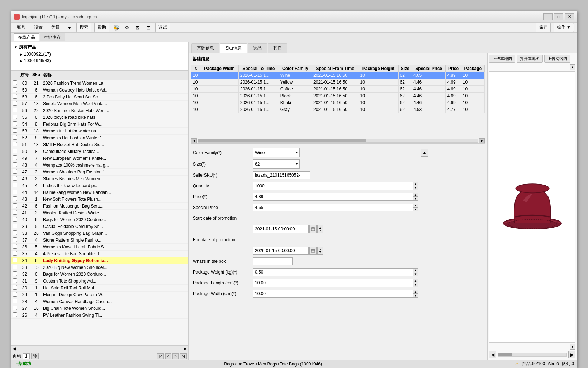  I want to click on tab-basic-info: 基础信息, so click(205, 48).